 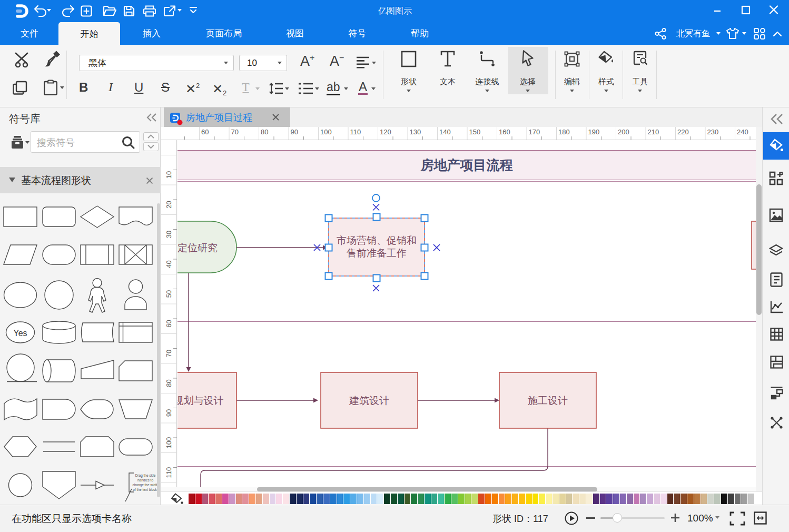 I want to click on svg-text: 220, so click(x=683, y=132).